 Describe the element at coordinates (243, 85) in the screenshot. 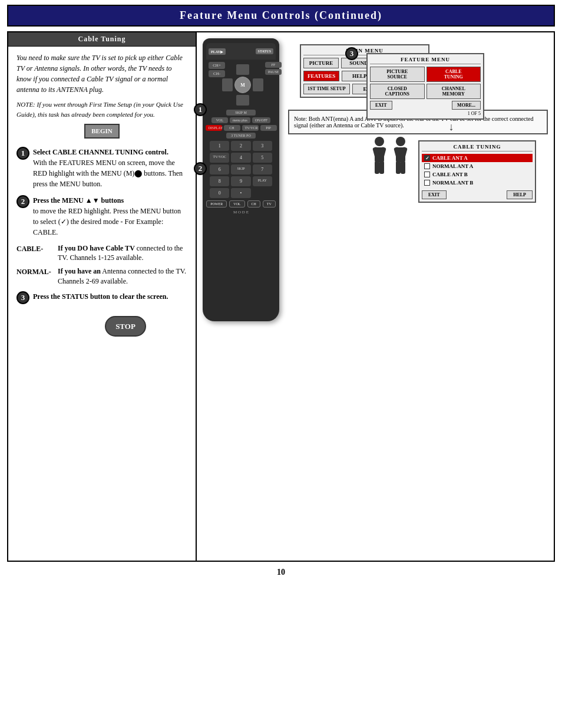

I see `menu-btn: M` at that location.